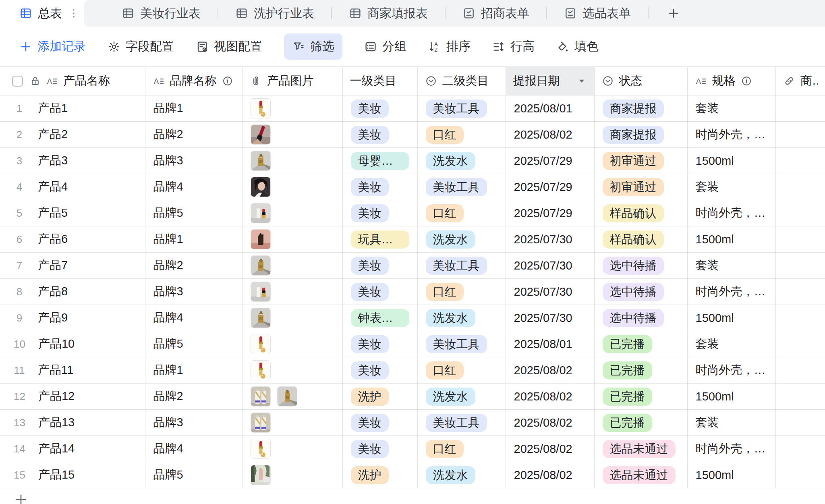  I want to click on cell-product-name: 6产品6, so click(73, 239).